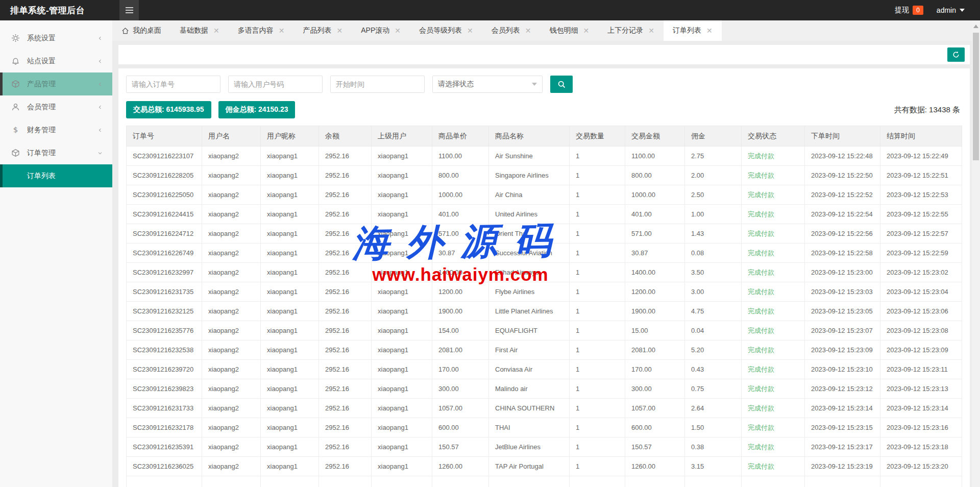 The image size is (980, 487). Describe the element at coordinates (843, 428) in the screenshot. I see `table-cell: 2023-09-12 15:23:15` at that location.